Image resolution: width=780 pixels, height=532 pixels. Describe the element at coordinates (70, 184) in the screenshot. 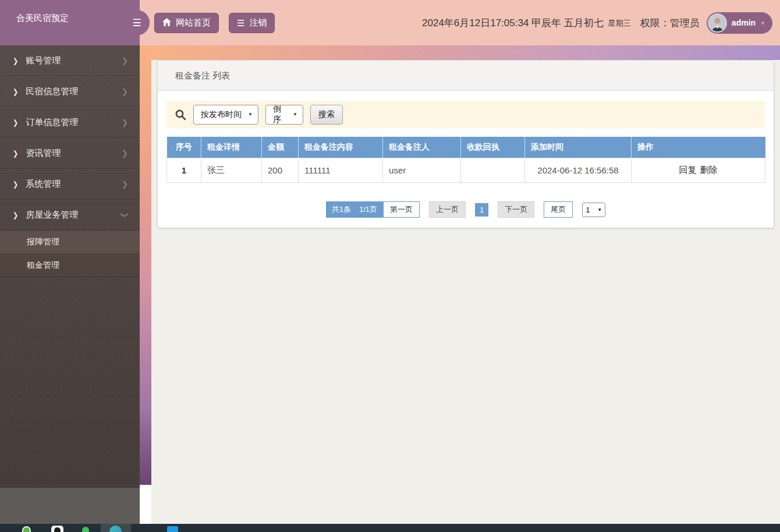

I see `sidebar-item-system: ❯ 系统管理 ❯` at that location.